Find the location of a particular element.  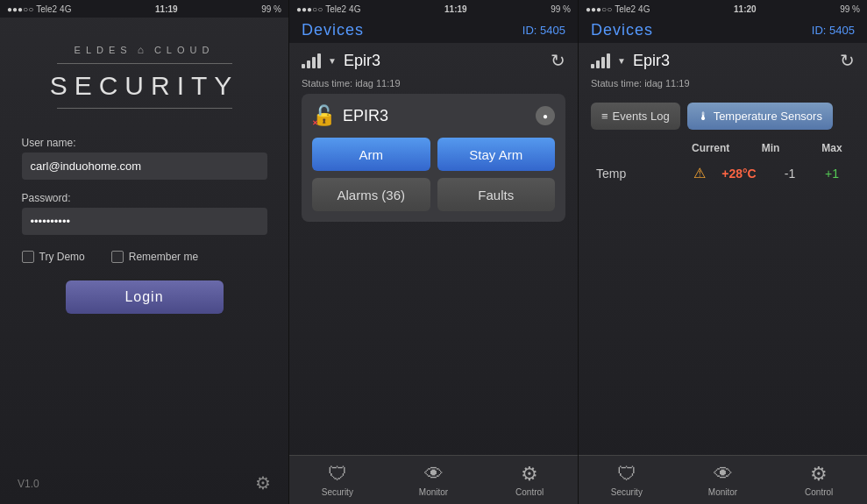

login-form: User name: Password: is located at coordinates (145, 192).